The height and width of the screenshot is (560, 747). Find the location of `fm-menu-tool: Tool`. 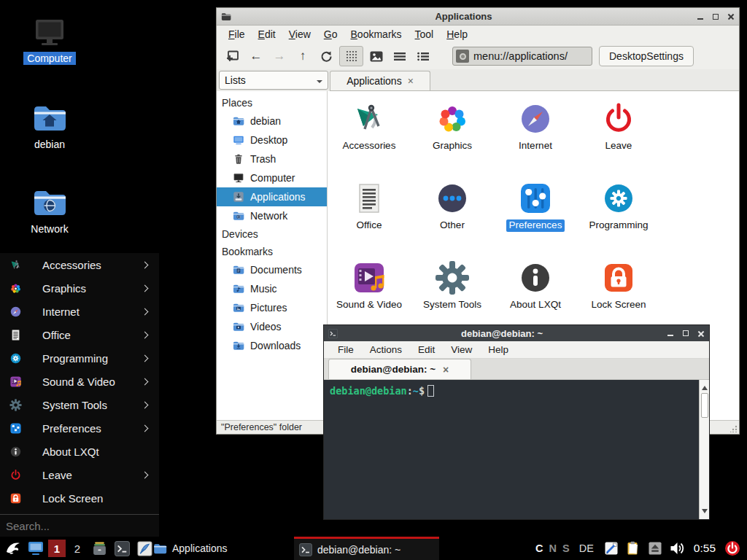

fm-menu-tool: Tool is located at coordinates (425, 34).